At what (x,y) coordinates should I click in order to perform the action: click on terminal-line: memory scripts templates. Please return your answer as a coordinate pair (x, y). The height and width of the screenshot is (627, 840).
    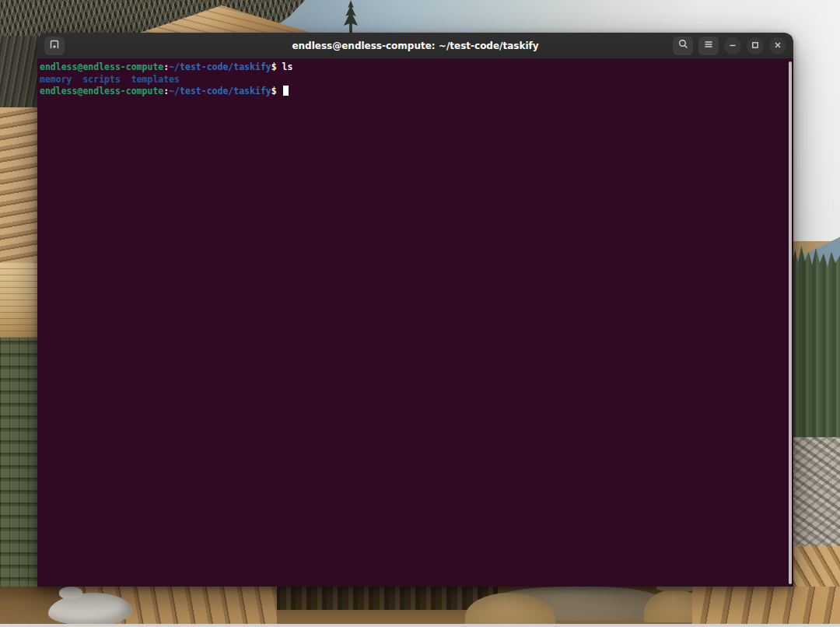
    Looking at the image, I should click on (411, 80).